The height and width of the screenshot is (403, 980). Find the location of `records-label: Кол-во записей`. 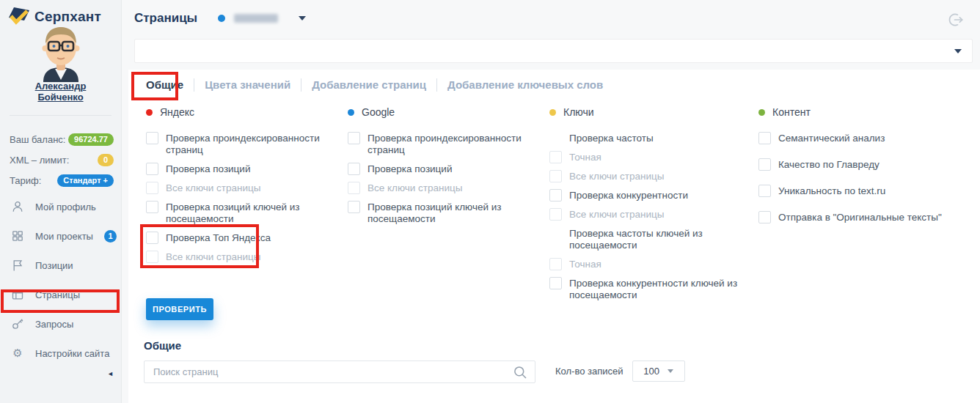

records-label: Кол-во записей is located at coordinates (590, 371).